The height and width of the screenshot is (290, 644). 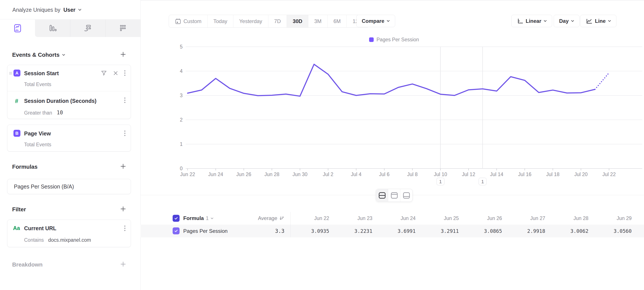 I want to click on x-axis-tick-label: Jun 22, so click(x=188, y=174).